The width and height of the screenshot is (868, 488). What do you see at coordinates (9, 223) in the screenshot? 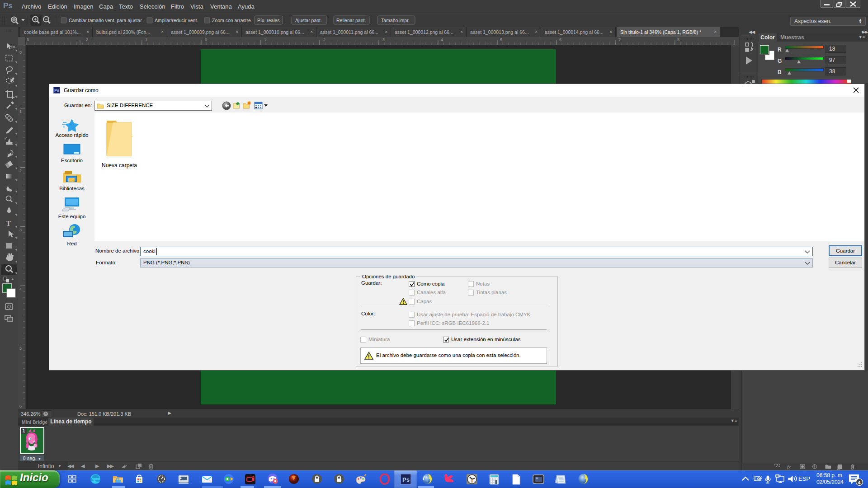
I see `svg-text: T` at bounding box center [9, 223].